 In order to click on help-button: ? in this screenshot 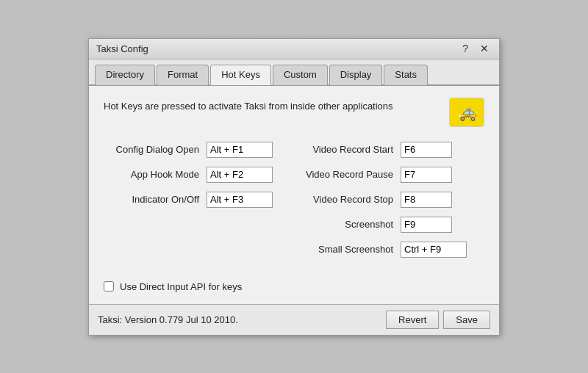, I will do `click(465, 48)`.